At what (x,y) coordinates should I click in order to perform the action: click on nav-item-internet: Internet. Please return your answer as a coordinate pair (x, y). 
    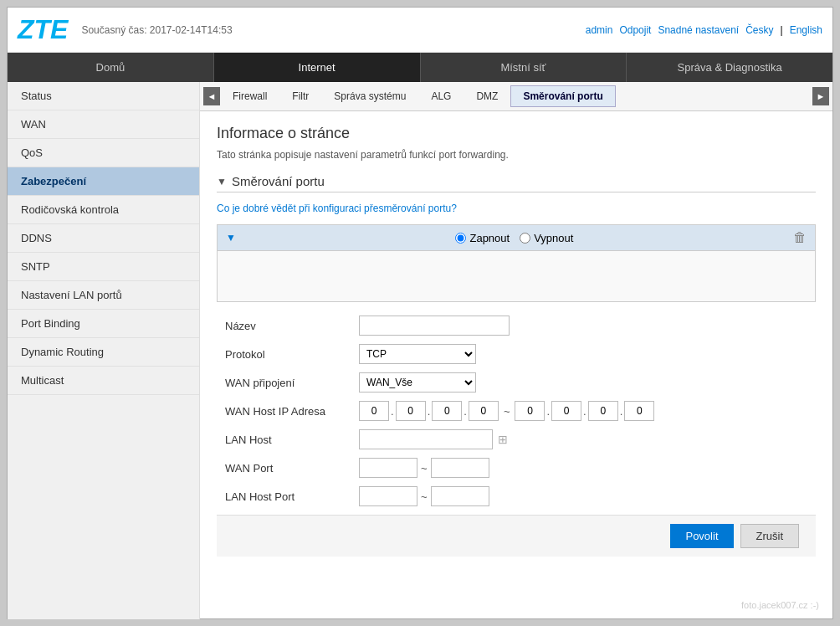
    Looking at the image, I should click on (318, 67).